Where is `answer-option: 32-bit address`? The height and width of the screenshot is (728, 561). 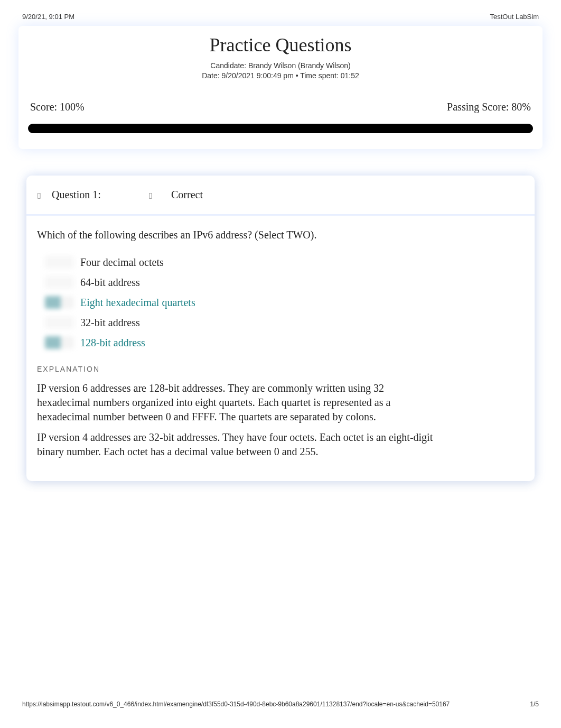
answer-option: 32-bit address is located at coordinates (284, 322).